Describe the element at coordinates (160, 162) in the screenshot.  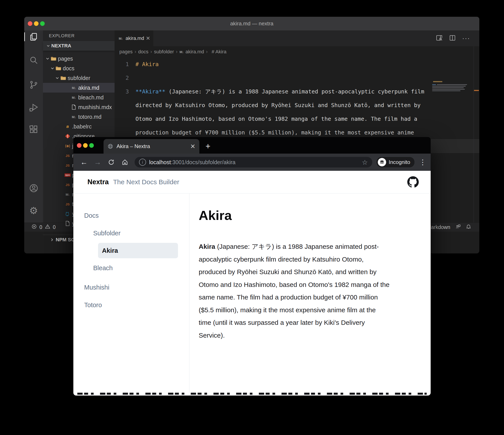
I see `url-host: localhost` at that location.